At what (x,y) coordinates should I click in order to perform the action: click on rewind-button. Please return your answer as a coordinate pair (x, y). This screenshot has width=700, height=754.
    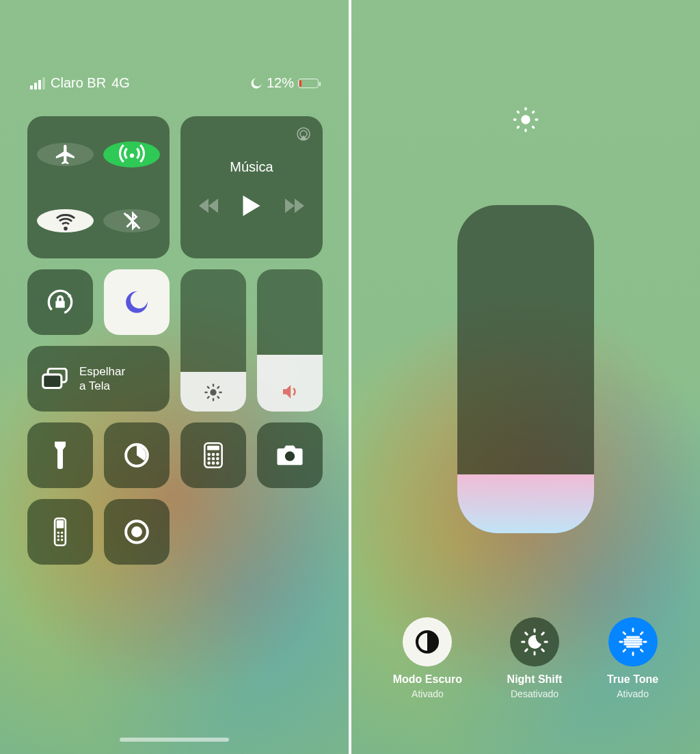
    Looking at the image, I should click on (208, 206).